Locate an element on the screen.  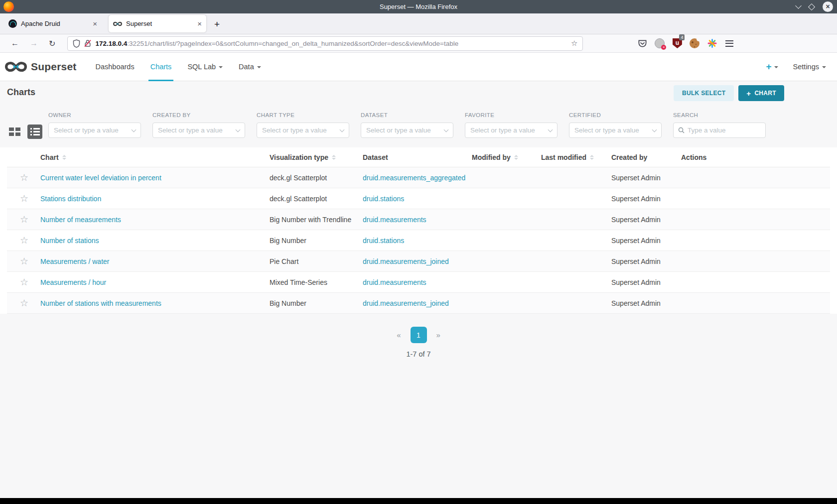
pagination-prev: « is located at coordinates (399, 335).